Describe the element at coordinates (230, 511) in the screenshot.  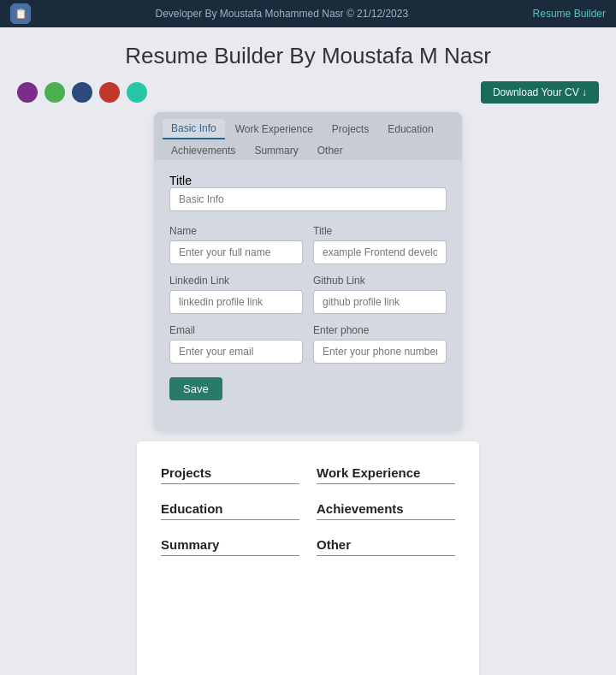
I see `preview-education-title: Education` at that location.